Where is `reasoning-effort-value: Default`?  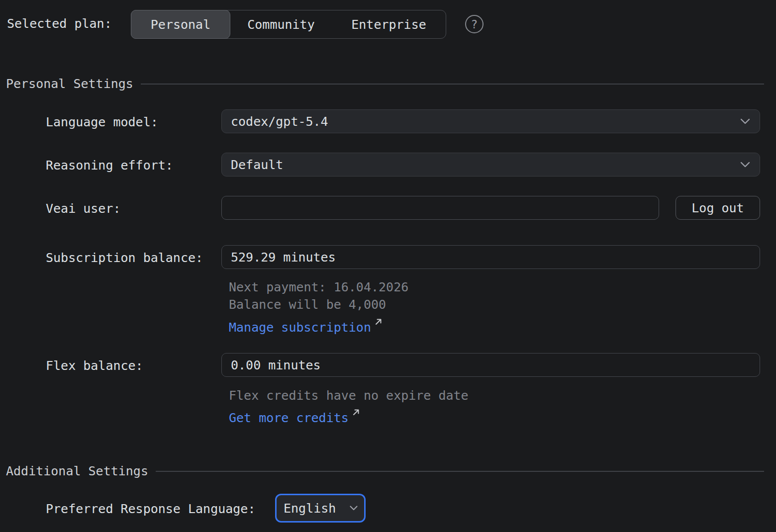 reasoning-effort-value: Default is located at coordinates (257, 165).